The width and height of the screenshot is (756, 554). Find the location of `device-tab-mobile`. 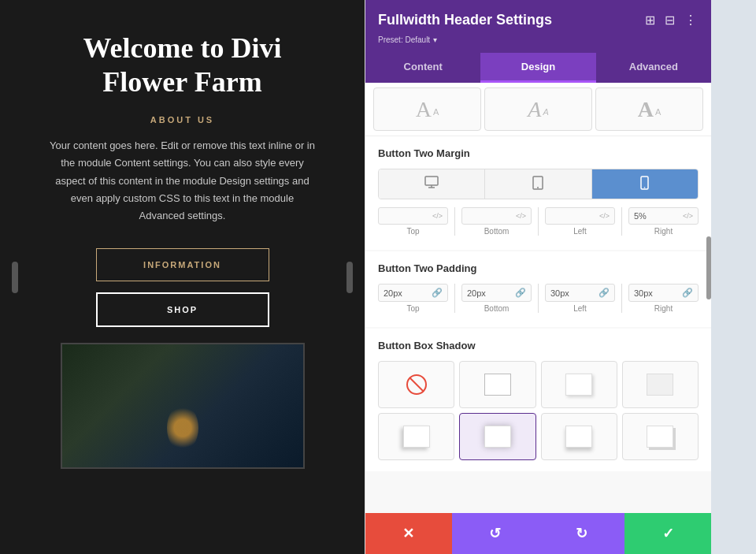

device-tab-mobile is located at coordinates (645, 184).